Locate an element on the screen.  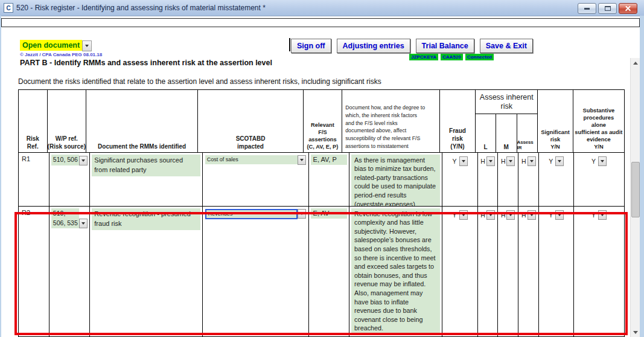
header-significant-risk: Significant risk Y/N is located at coordinates (555, 121).